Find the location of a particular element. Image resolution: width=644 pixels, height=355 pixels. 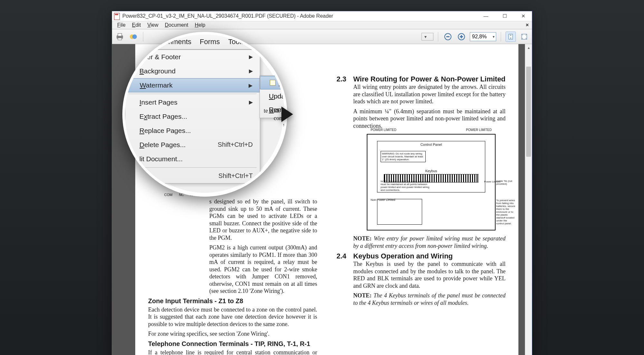

wiring-diagram: POWER LIMITED POWER LIMITED Control Pane… is located at coordinates (431, 182).